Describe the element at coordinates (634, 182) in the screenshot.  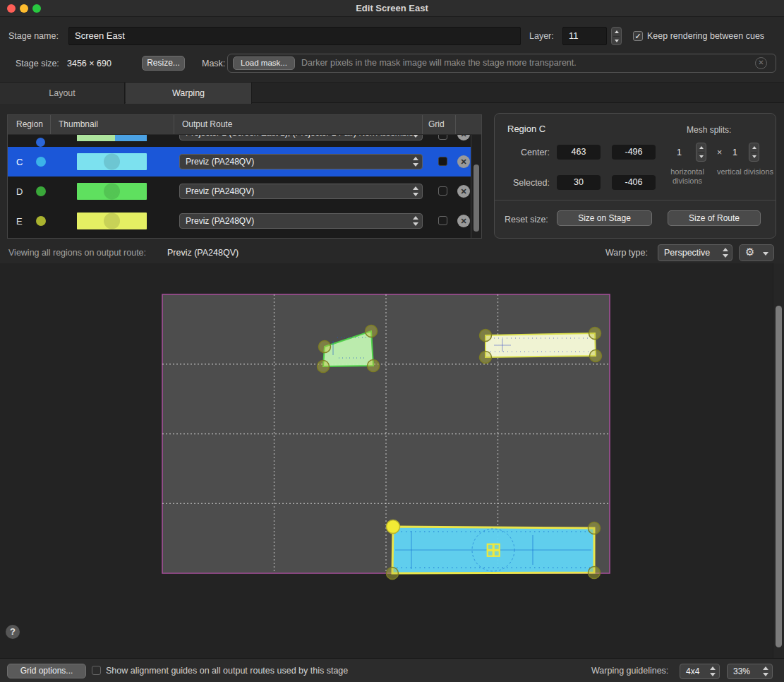
I see `selected-y-field: -406` at that location.